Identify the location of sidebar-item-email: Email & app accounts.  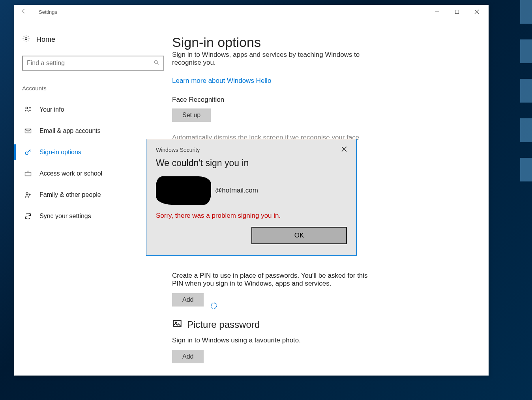
(93, 131).